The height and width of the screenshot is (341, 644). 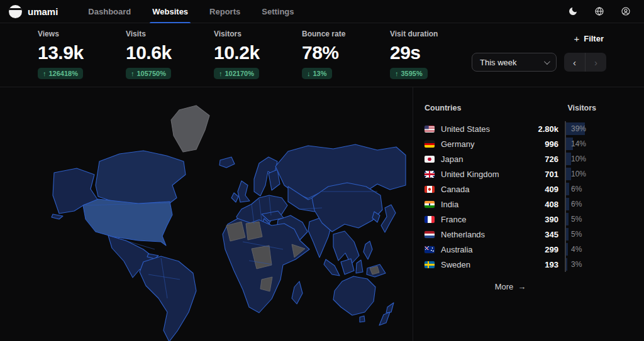 I want to click on map-nodata-sahara-west, so click(x=236, y=231).